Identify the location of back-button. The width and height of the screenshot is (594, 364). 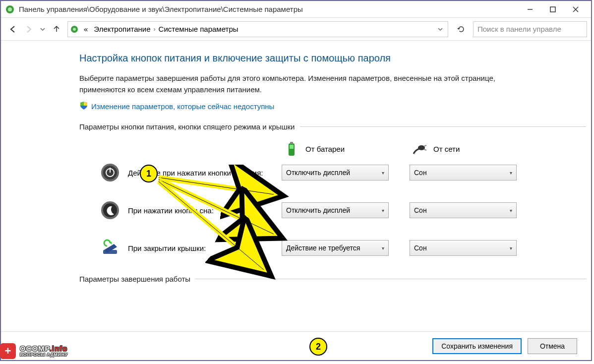
(13, 29).